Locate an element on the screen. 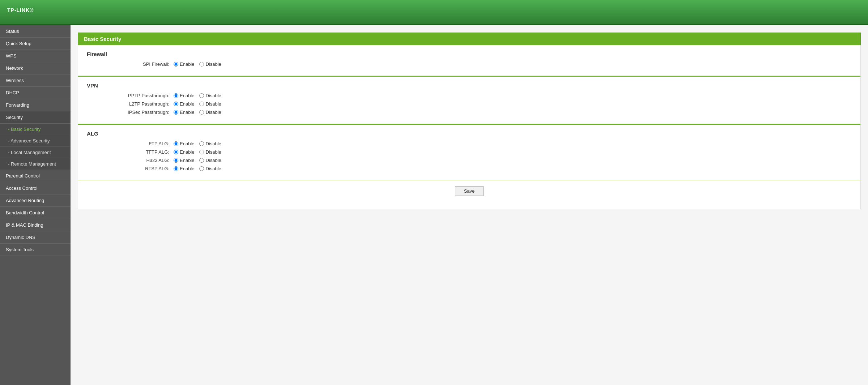 The width and height of the screenshot is (868, 385). radio-group-spi_firewall: EnableDisable is located at coordinates (197, 64).